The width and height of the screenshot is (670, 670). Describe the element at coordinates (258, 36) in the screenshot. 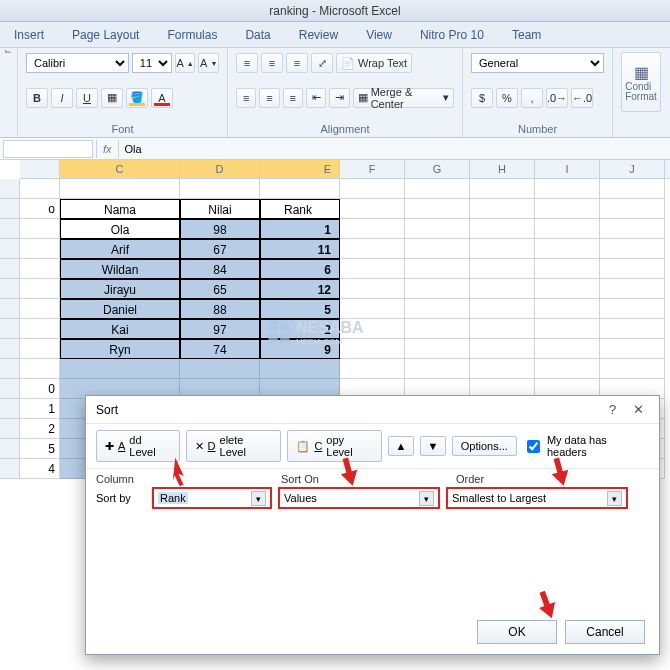

I see `tab-data: Data` at that location.